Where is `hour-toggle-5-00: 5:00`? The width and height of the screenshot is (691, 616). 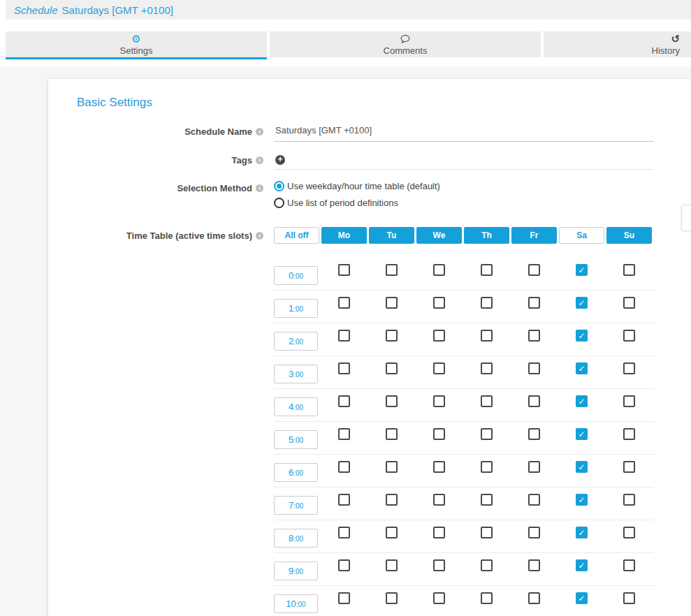
hour-toggle-5-00: 5:00 is located at coordinates (296, 440).